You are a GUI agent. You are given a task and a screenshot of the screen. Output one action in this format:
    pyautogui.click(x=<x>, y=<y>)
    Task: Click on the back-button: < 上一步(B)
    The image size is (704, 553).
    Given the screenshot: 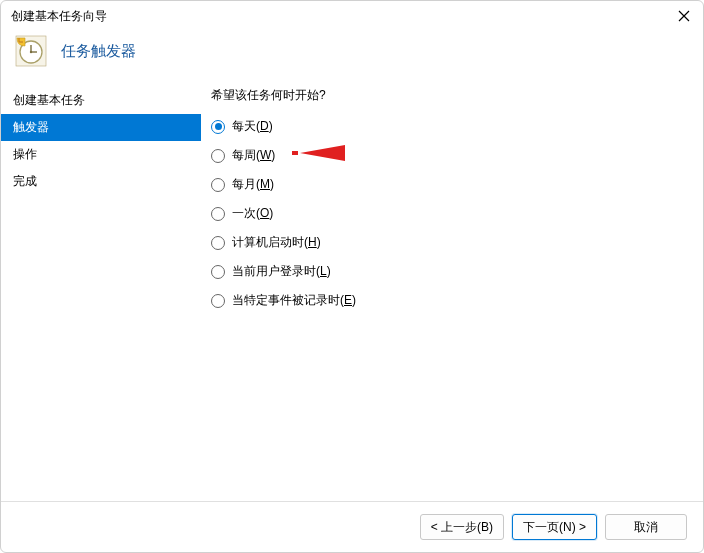 What is the action you would take?
    pyautogui.click(x=462, y=527)
    